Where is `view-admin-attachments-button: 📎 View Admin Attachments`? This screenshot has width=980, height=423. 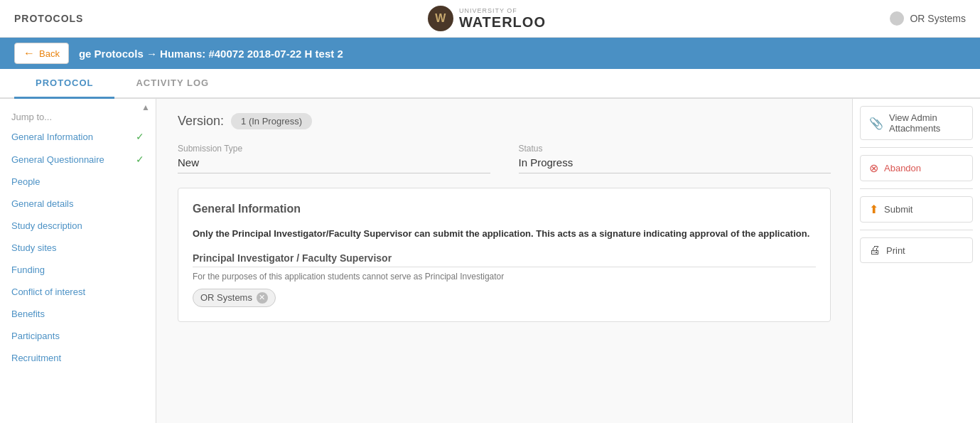
view-admin-attachments-button: 📎 View Admin Attachments is located at coordinates (917, 123).